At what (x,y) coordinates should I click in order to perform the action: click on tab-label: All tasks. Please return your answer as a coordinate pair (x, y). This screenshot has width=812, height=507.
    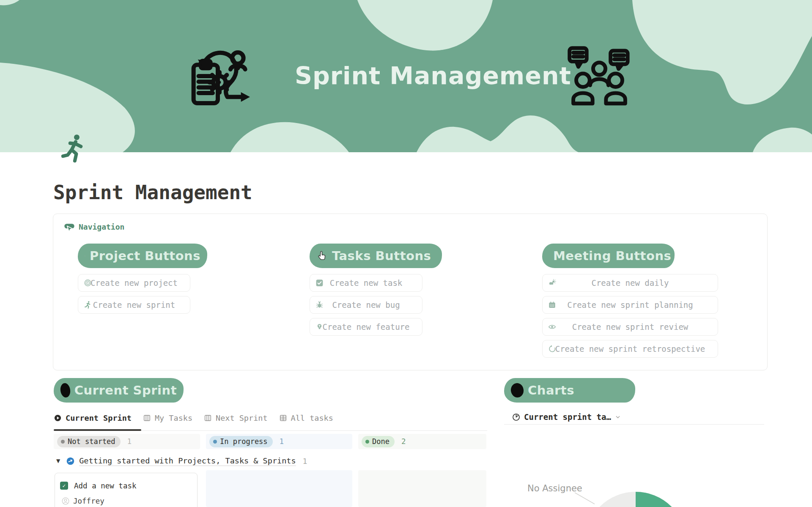
    Looking at the image, I should click on (312, 418).